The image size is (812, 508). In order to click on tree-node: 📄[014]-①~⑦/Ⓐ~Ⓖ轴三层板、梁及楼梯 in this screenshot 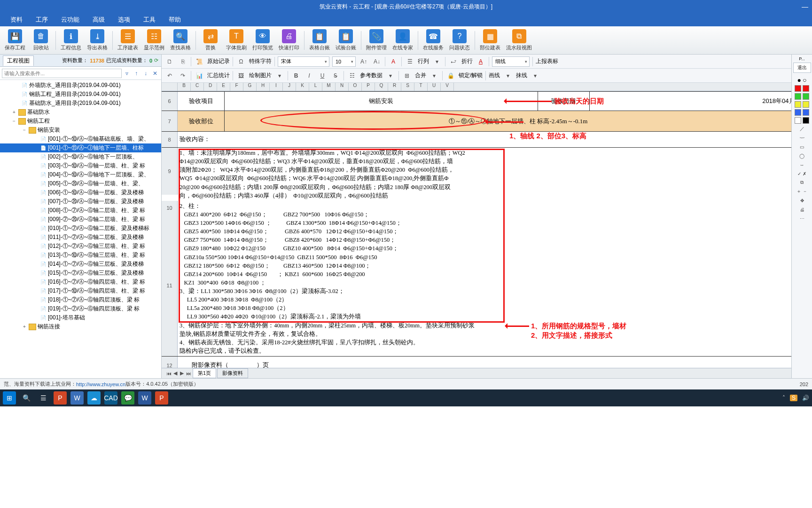, I will do `click(81, 264)`.